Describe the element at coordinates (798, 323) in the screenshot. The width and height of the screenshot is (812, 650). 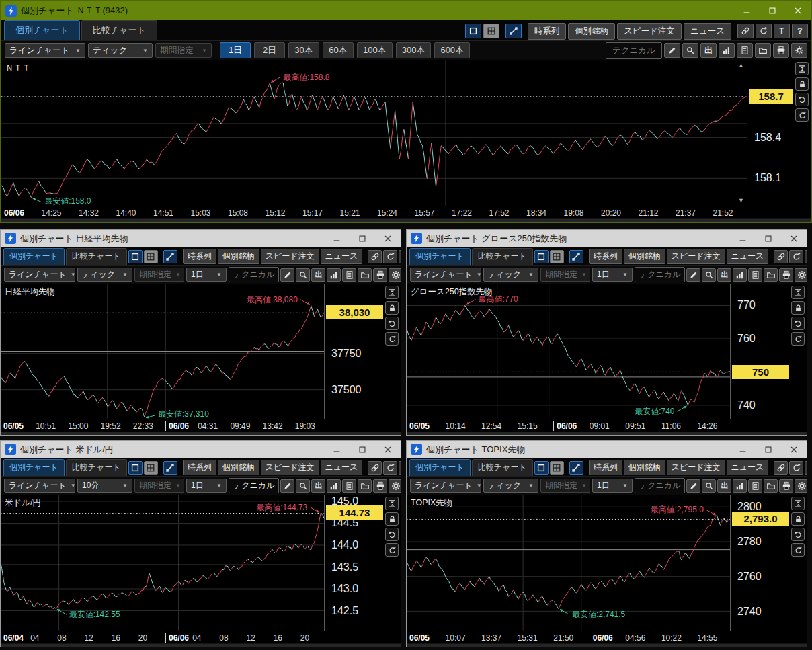
I see `undo-icon` at that location.